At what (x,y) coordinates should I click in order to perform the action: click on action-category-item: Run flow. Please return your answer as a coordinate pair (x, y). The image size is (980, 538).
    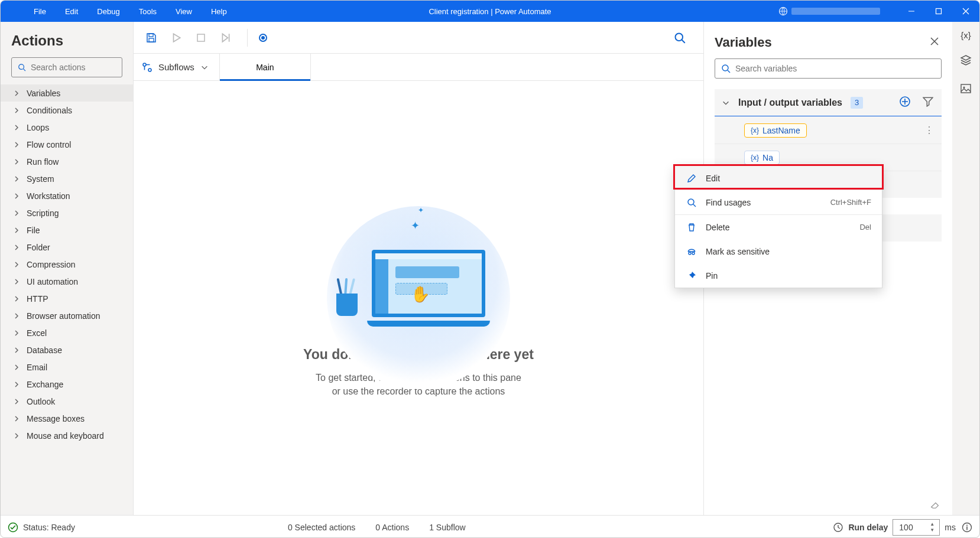
    Looking at the image, I should click on (67, 162).